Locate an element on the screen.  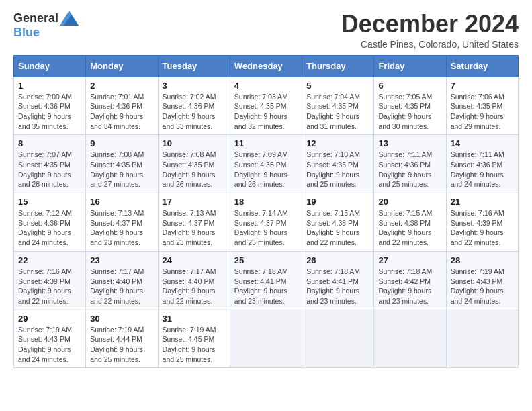
day-cell-1: 1Sunrise: 7:00 AMSunset: 4:36 PMDaylight… is located at coordinates (50, 106).